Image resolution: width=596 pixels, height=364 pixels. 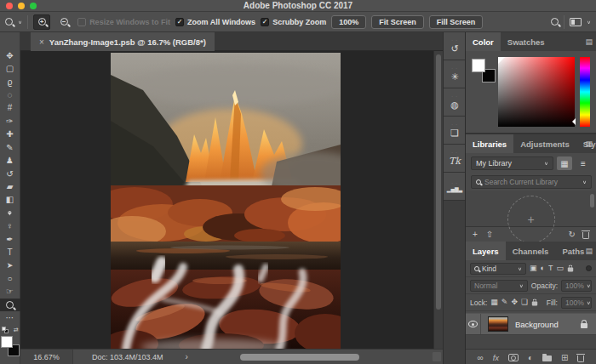 I want to click on filter-type-layers-icon: T, so click(x=551, y=269).